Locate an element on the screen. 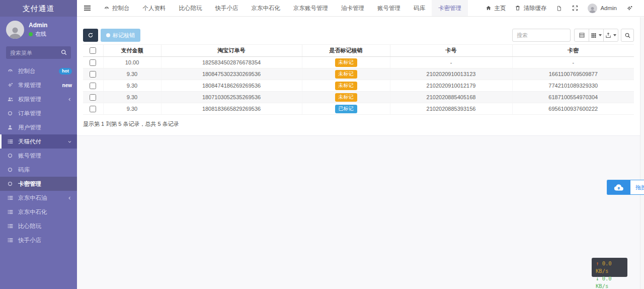 The height and width of the screenshot is (289, 644). trash-icon is located at coordinates (518, 8).